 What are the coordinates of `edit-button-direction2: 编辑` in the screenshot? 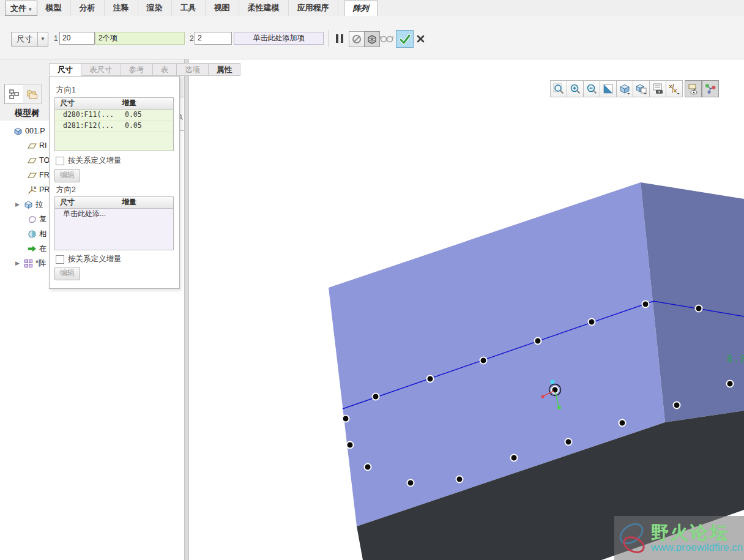 It's located at (67, 274).